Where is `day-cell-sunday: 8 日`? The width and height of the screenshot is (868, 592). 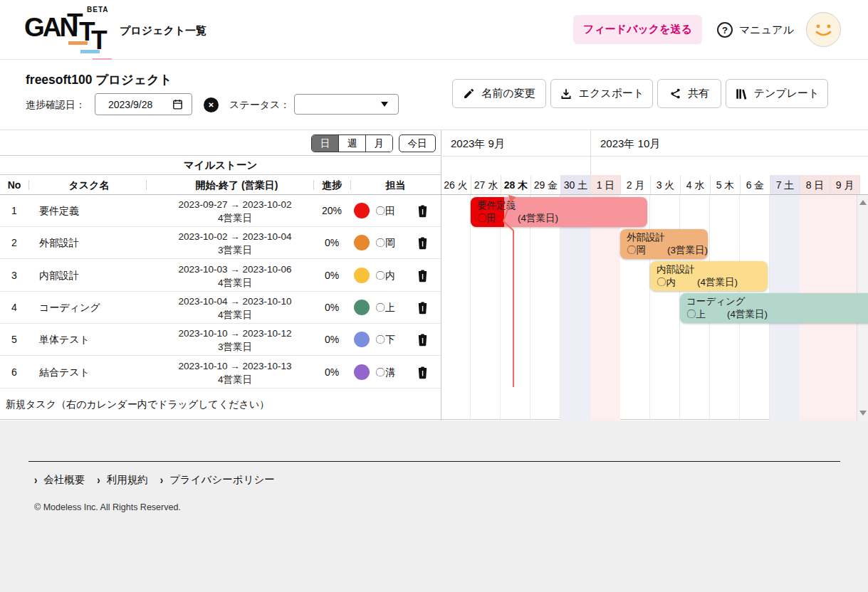
day-cell-sunday: 8 日 is located at coordinates (815, 185).